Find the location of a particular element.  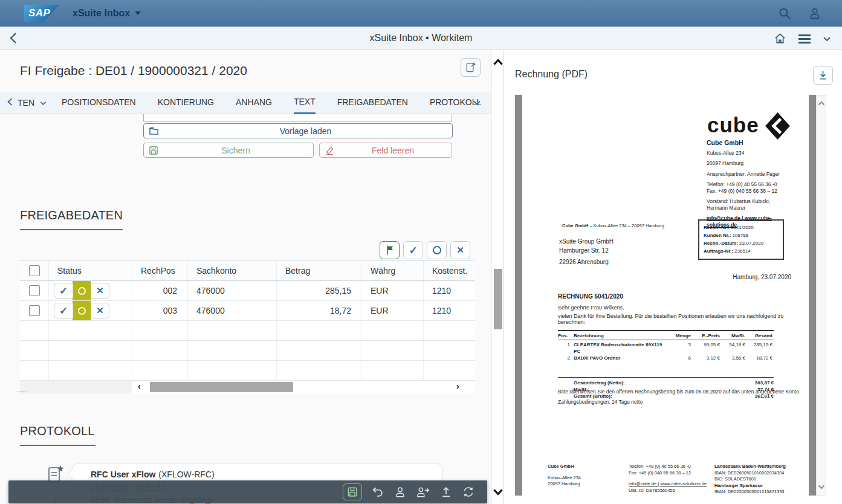

tab-kontierung: KONTIERUNG is located at coordinates (186, 103).